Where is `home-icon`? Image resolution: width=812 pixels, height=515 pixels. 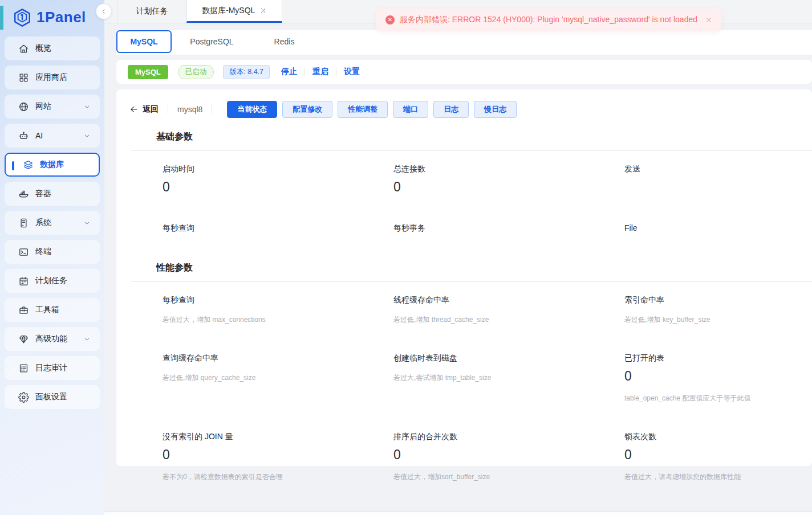
home-icon is located at coordinates (24, 49).